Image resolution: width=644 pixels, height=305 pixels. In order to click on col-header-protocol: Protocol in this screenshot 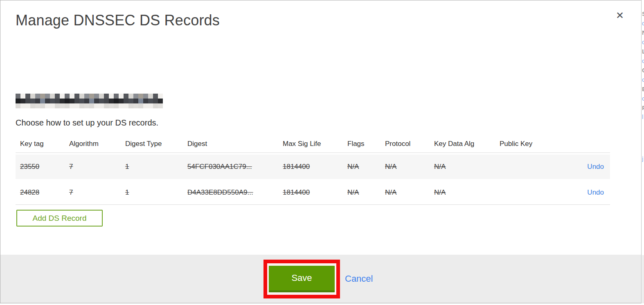, I will do `click(410, 144)`.